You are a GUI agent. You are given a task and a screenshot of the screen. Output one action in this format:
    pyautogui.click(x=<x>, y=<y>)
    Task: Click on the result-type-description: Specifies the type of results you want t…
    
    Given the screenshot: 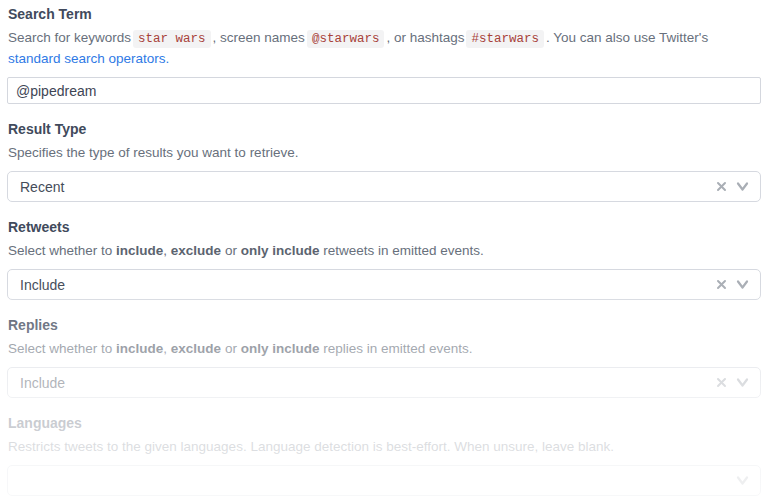 What is the action you would take?
    pyautogui.click(x=384, y=153)
    